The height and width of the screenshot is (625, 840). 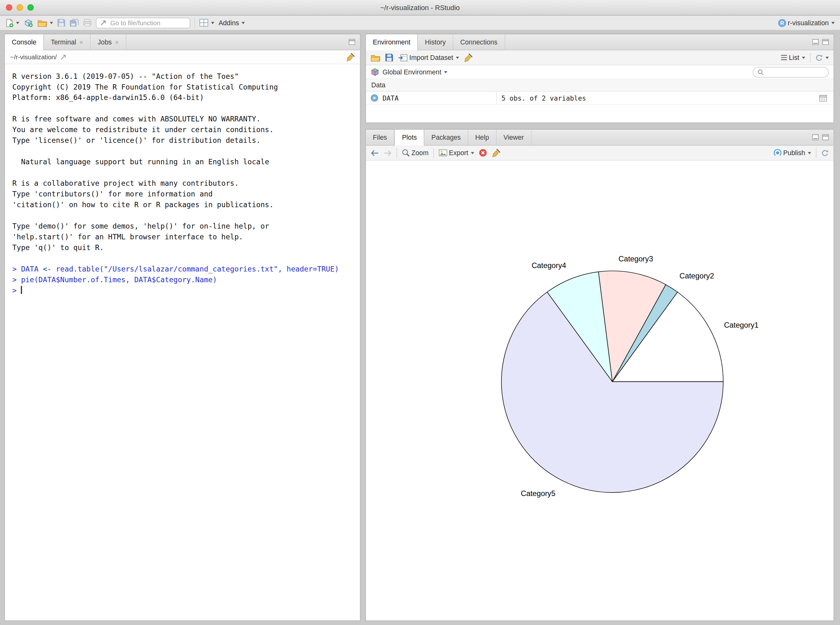 I want to click on tab-label: Files, so click(x=380, y=137).